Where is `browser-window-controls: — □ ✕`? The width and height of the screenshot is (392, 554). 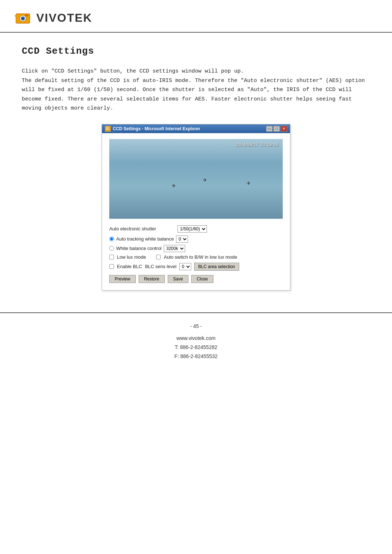 browser-window-controls: — □ ✕ is located at coordinates (277, 129).